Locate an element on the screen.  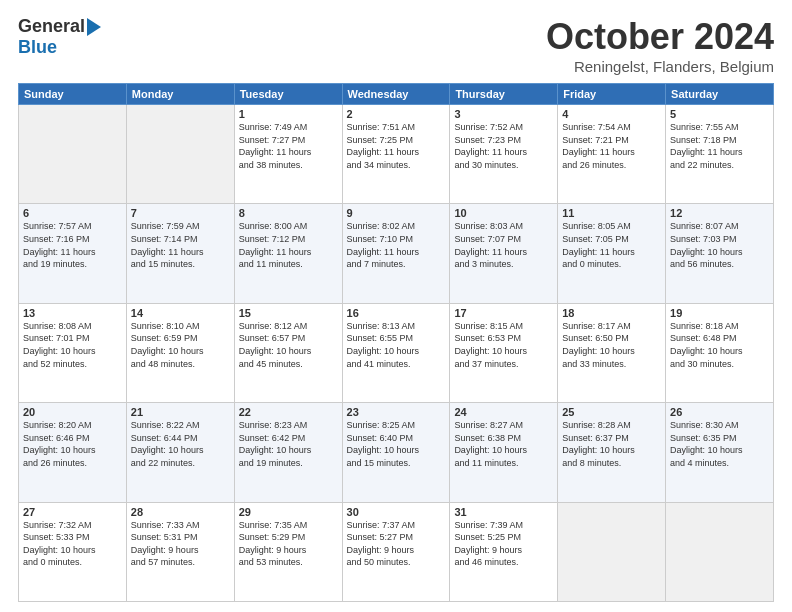
day-info: Sunrise: 8:28 AM Sunset: 6:37 PM Dayligh… is located at coordinates (612, 444).